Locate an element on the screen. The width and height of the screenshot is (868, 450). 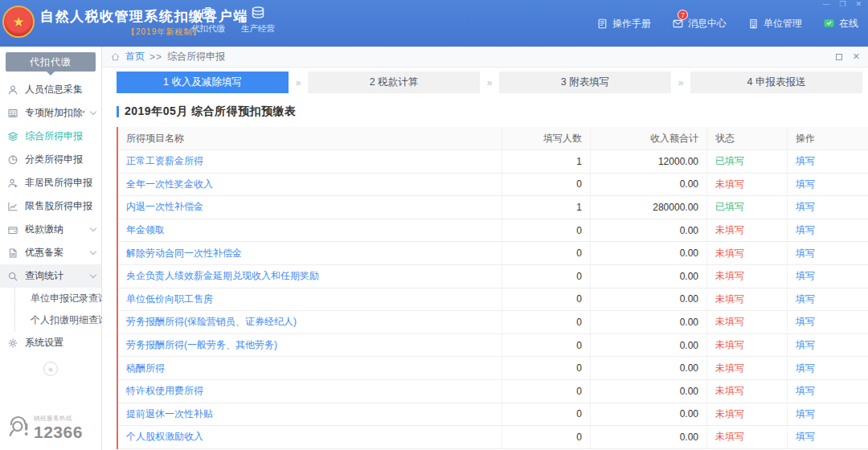
income-item-link: 个人股权激励收入 is located at coordinates (165, 437).